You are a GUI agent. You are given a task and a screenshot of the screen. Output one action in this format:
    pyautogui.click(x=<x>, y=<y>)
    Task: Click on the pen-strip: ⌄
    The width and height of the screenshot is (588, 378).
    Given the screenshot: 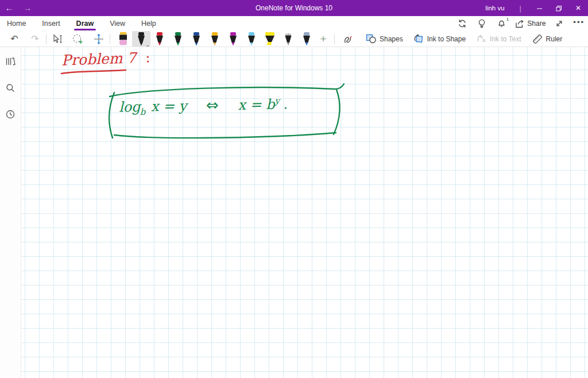 What is the action you would take?
    pyautogui.click(x=215, y=39)
    